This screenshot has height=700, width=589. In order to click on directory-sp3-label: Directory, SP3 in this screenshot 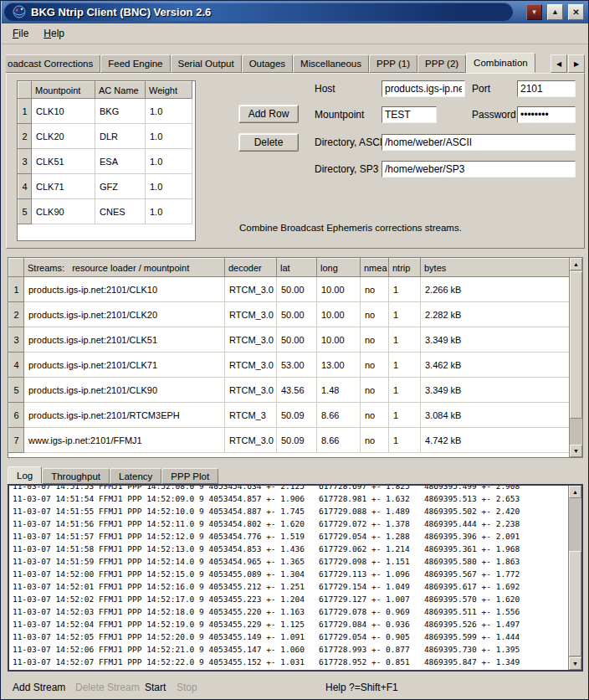, I will do `click(346, 169)`.